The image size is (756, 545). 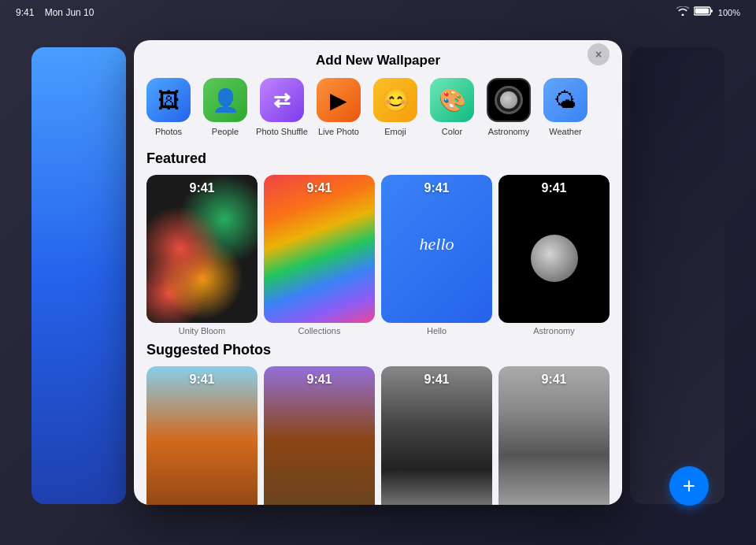 What do you see at coordinates (704, 13) in the screenshot?
I see `battery-icon` at bounding box center [704, 13].